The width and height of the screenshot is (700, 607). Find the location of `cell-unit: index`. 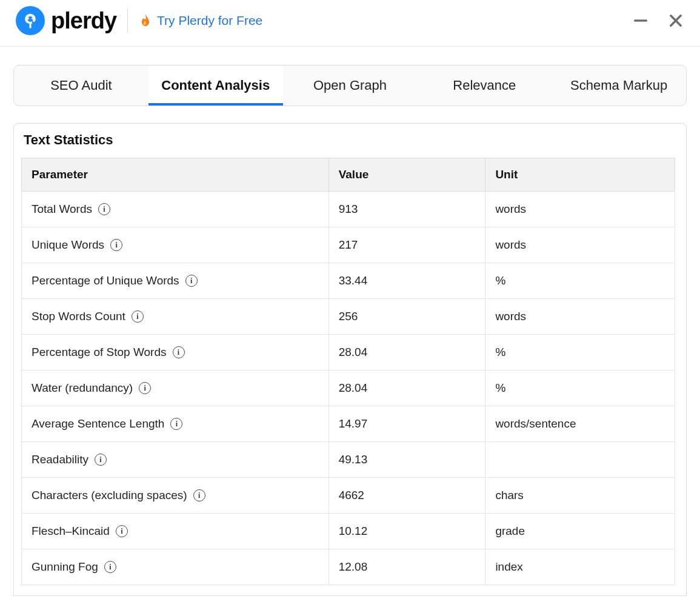

cell-unit: index is located at coordinates (581, 568).